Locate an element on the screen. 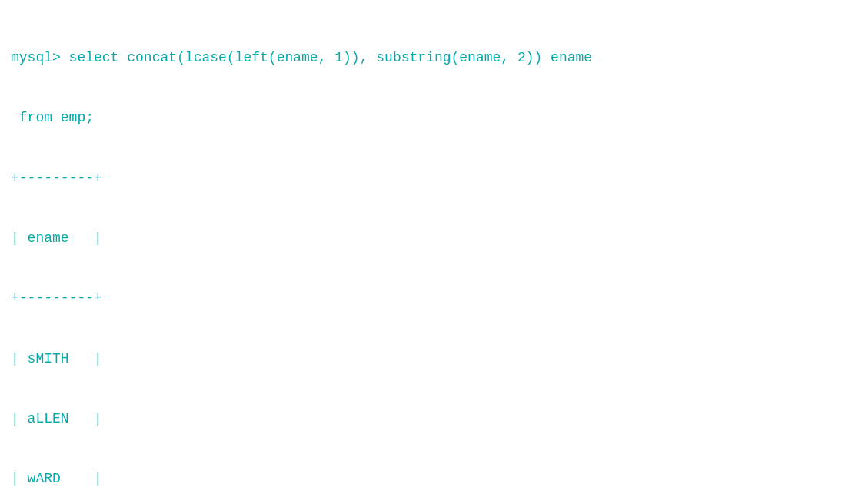  command-line-2: from emp; is located at coordinates (432, 118).